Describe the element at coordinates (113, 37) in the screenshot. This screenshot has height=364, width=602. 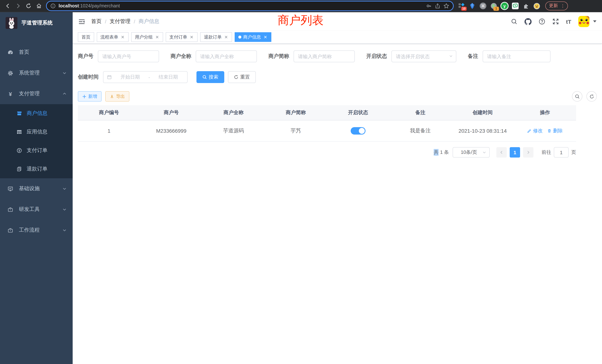
I see `tag-process-form: 流程表单` at that location.